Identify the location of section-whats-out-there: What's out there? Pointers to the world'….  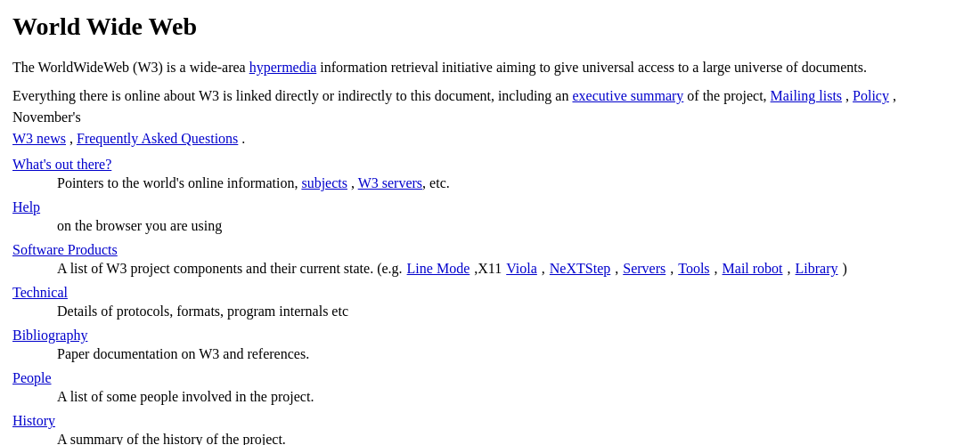
(490, 175).